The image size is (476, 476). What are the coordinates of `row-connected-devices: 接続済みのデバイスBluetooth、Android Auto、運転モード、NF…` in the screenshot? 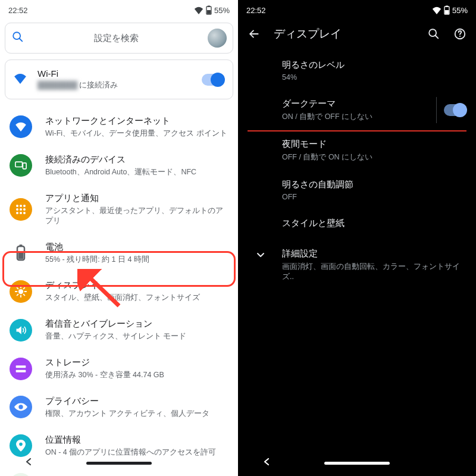 It's located at (119, 165).